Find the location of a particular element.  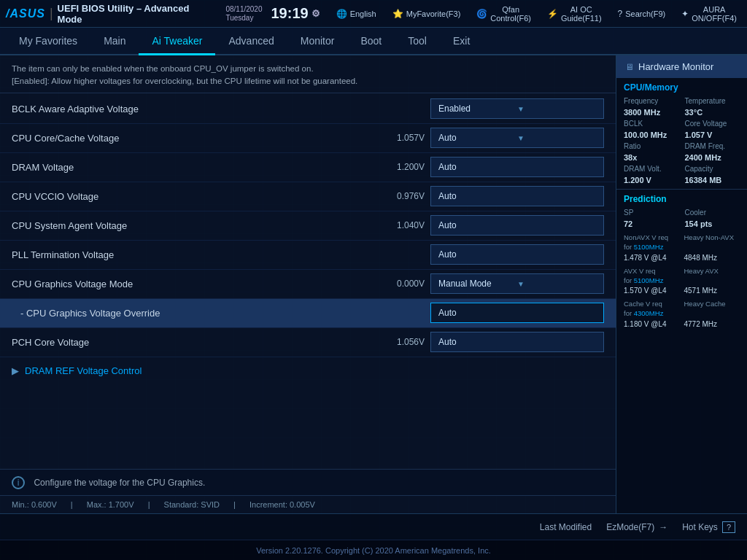

question-icon: ? is located at coordinates (729, 527).